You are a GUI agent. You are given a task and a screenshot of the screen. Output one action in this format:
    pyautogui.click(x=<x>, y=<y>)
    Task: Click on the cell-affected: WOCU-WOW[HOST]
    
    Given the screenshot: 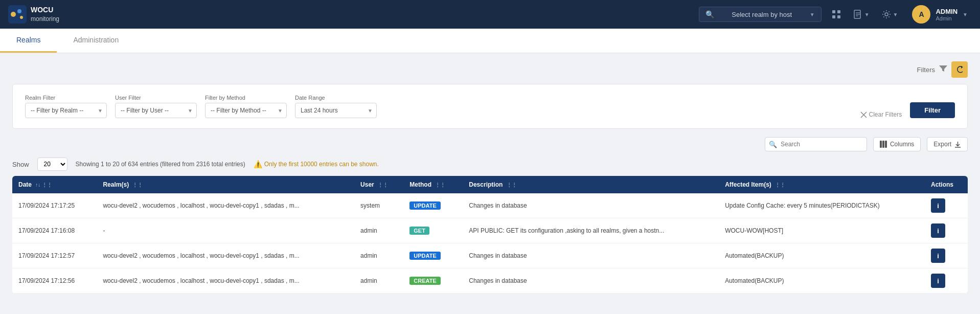 What is the action you would take?
    pyautogui.click(x=822, y=231)
    